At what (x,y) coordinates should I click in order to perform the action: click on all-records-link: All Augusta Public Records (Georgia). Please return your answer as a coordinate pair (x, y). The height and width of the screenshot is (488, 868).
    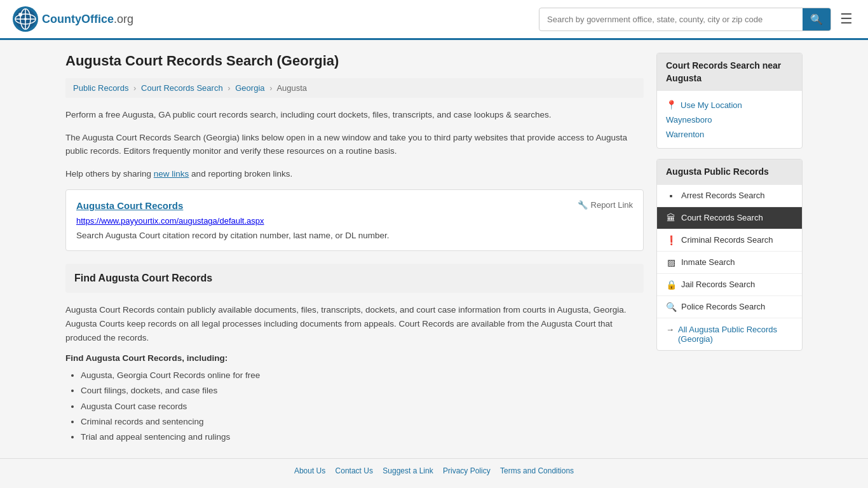
    Looking at the image, I should click on (736, 334).